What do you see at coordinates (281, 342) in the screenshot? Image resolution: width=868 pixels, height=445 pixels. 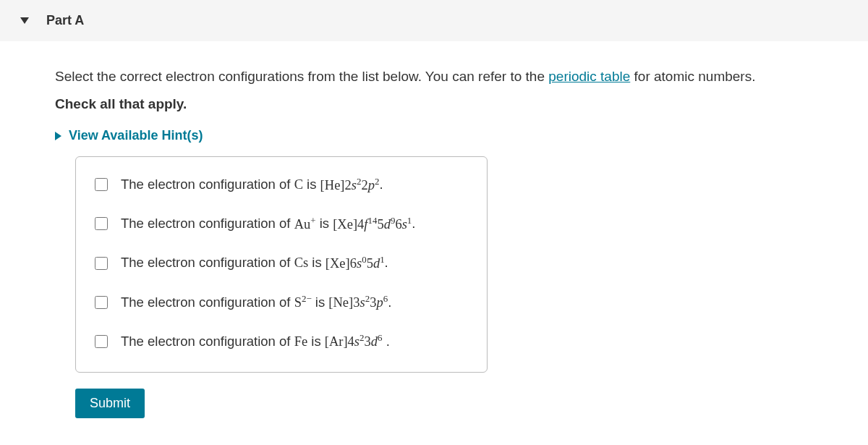 I see `option-row: The electron configuration of Fe is [Ar]…` at bounding box center [281, 342].